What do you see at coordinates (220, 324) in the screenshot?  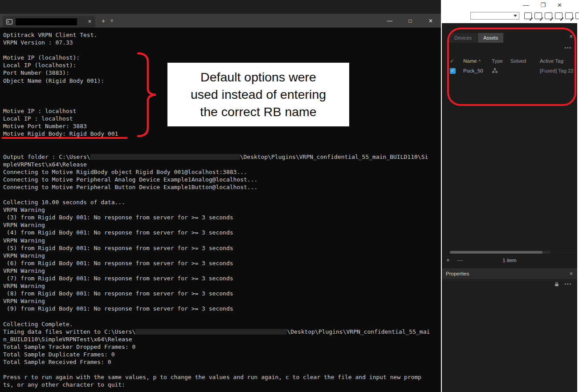 I see `terminal-line: Collecting Complete.` at bounding box center [220, 324].